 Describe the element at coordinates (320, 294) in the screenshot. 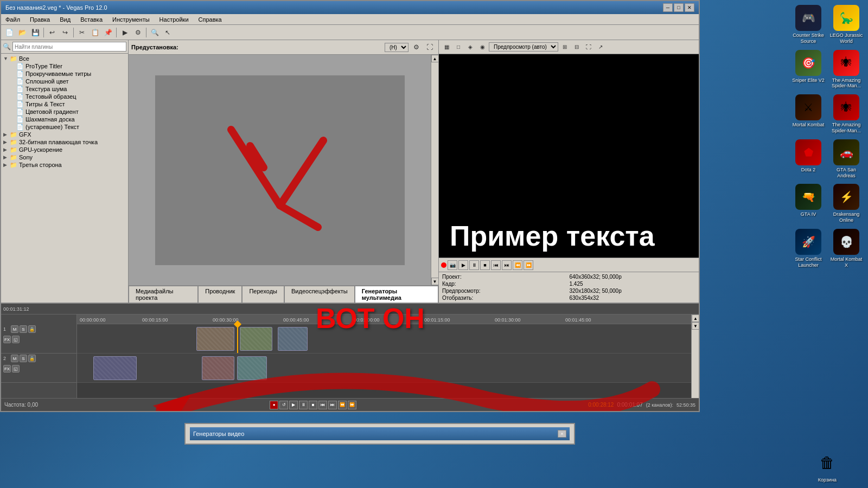

I see `tab-video-fx: Видеоспецэффекты` at that location.